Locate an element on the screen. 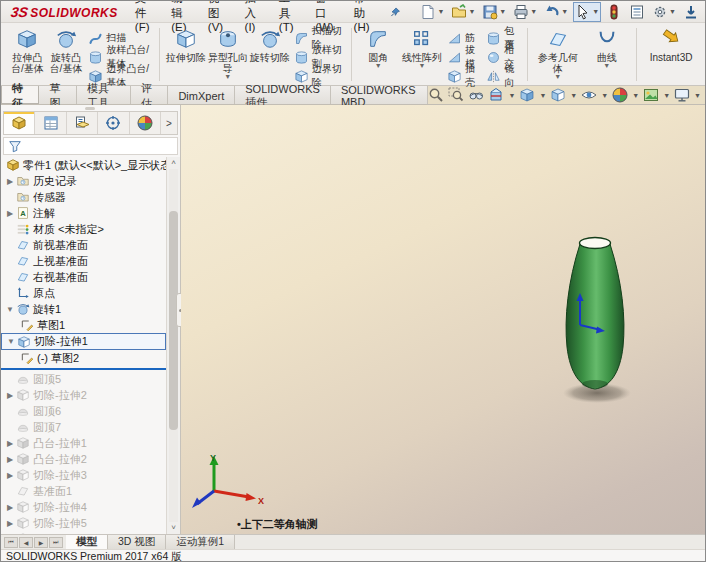 Image resolution: width=706 pixels, height=562 pixels. tree-item-sketch1: 草图1 is located at coordinates (84, 325).